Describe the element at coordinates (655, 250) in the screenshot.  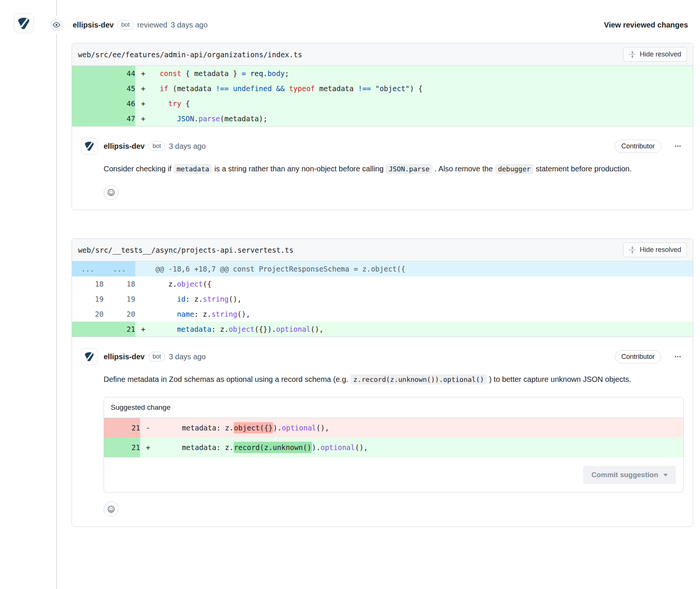
I see `hide-resolved-button-2: Hide resolved` at that location.